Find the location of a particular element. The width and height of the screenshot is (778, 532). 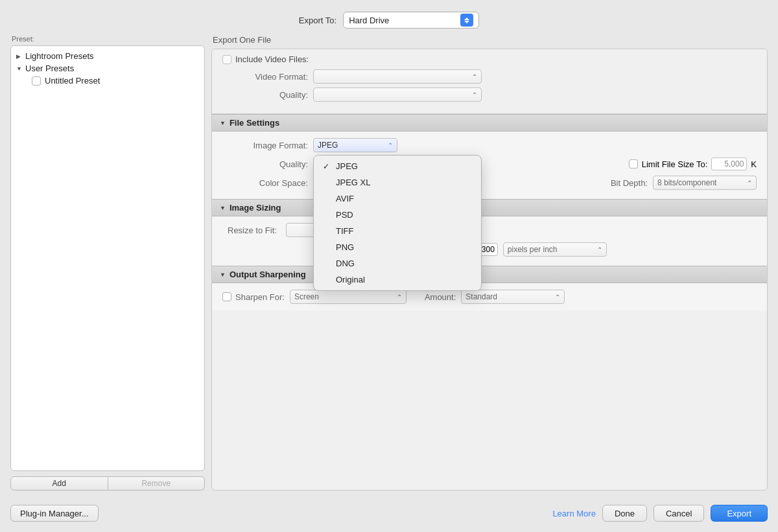

output-sharpening-content: Sharpen For: Screen ⌃ Amount: Standard ⌃ is located at coordinates (489, 297).